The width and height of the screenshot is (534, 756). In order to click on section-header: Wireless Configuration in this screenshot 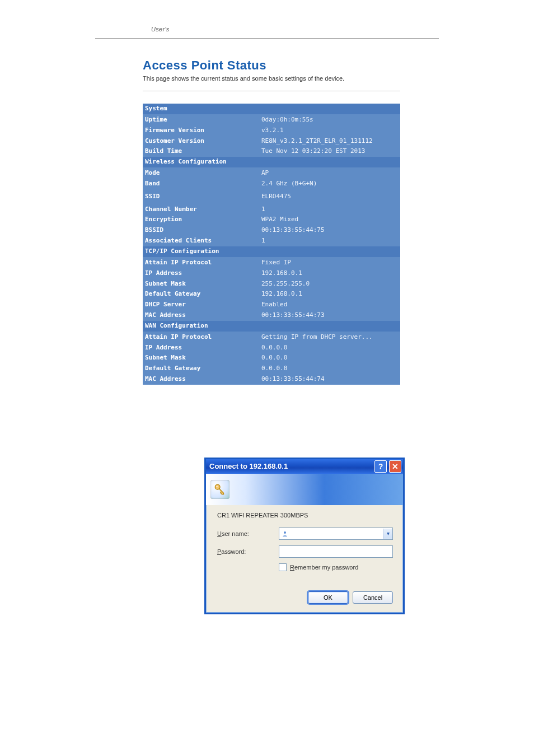, I will do `click(271, 162)`.